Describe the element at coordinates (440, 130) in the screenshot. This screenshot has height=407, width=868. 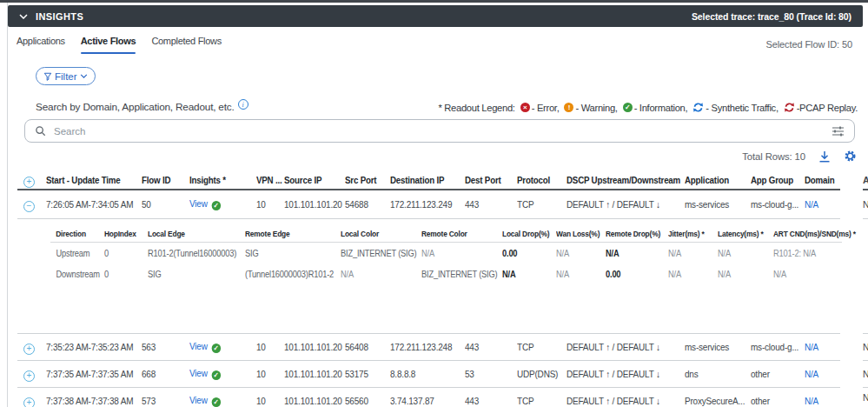
I see `search-input: Search` at that location.